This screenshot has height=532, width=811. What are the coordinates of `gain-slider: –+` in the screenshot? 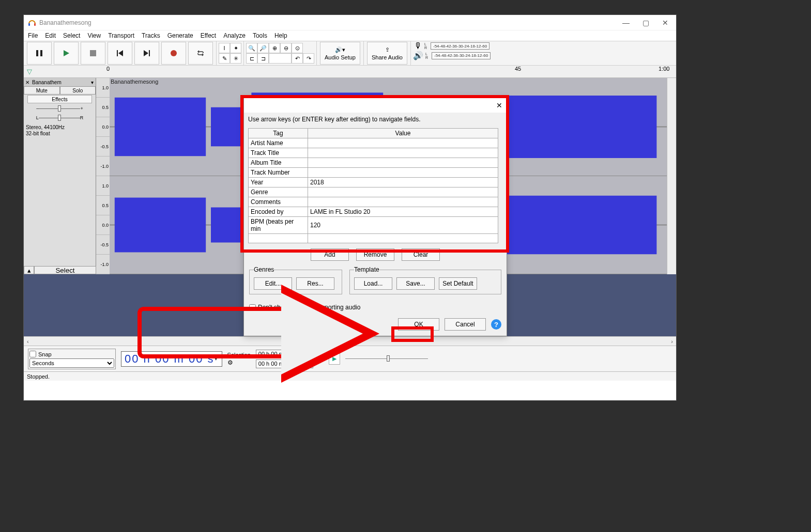 It's located at (60, 108).